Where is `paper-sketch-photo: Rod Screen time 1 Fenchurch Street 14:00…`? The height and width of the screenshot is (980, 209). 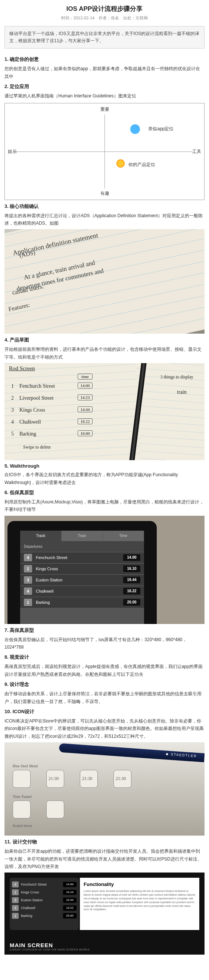 paper-sketch-photo: Rod Screen time 1 Fenchurch Street 14:00… is located at coordinates (104, 412).